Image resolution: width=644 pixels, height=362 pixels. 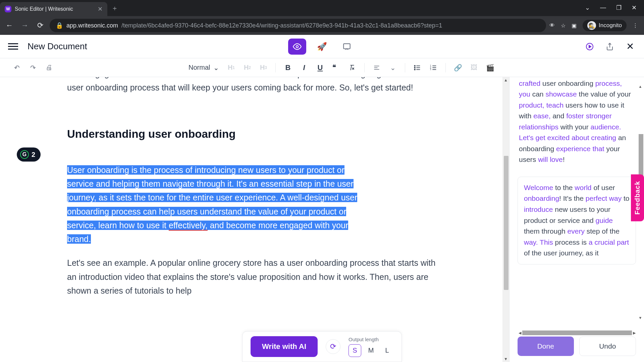 I want to click on browser-tab: W Sonic Editor | Writesonic ✕, so click(x=54, y=9).